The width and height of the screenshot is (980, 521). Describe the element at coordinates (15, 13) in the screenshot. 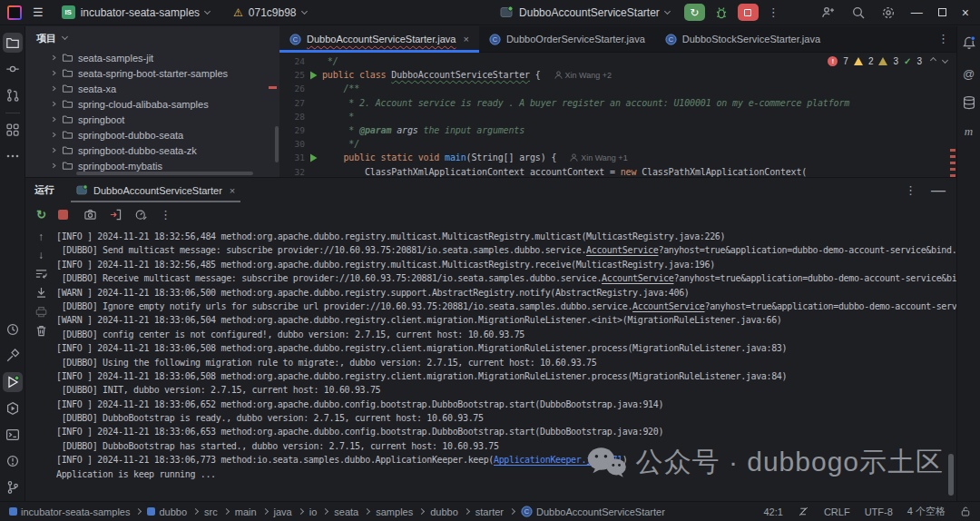

I see `idea-logo-icon` at that location.